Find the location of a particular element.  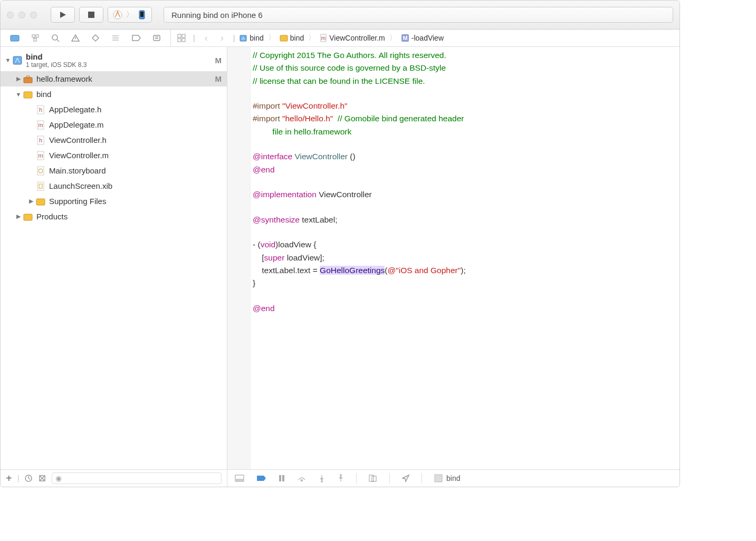

back-button: ‹ is located at coordinates (206, 38).